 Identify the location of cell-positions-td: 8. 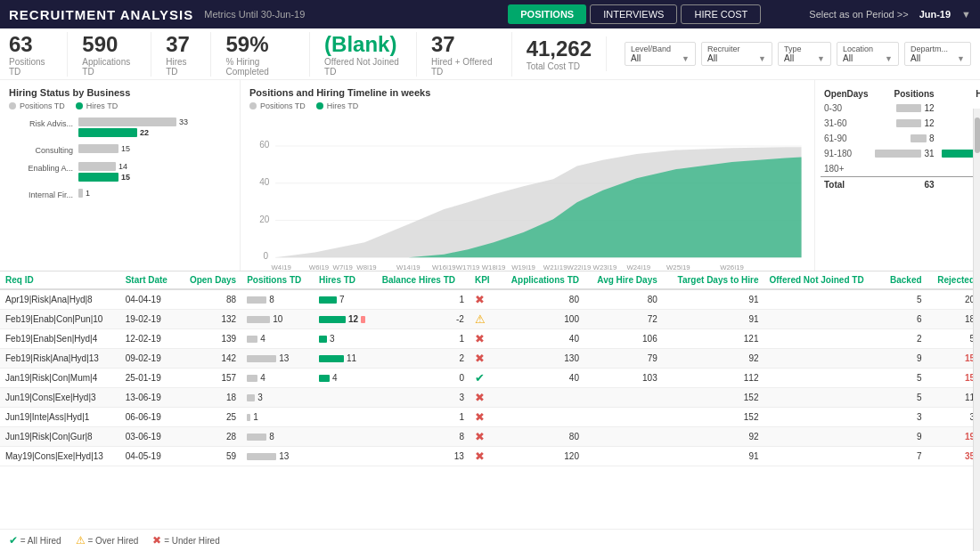
(278, 299).